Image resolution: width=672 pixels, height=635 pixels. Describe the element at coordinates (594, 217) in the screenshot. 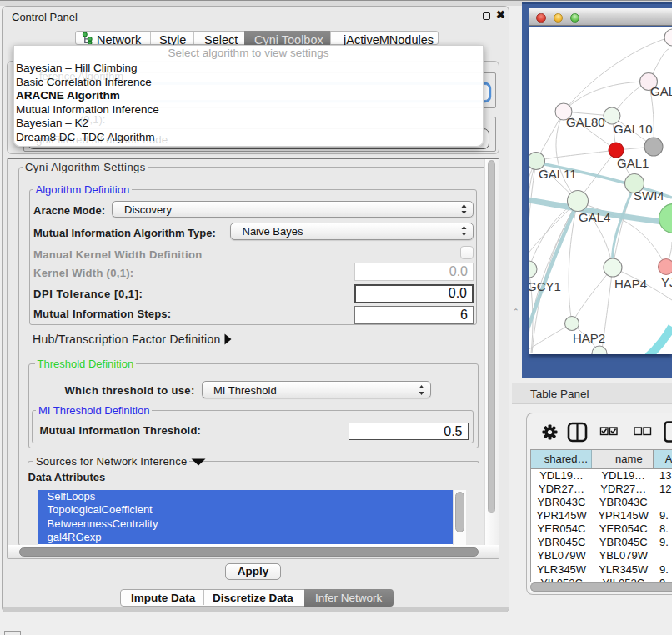

I see `svg-text: GAL4` at that location.